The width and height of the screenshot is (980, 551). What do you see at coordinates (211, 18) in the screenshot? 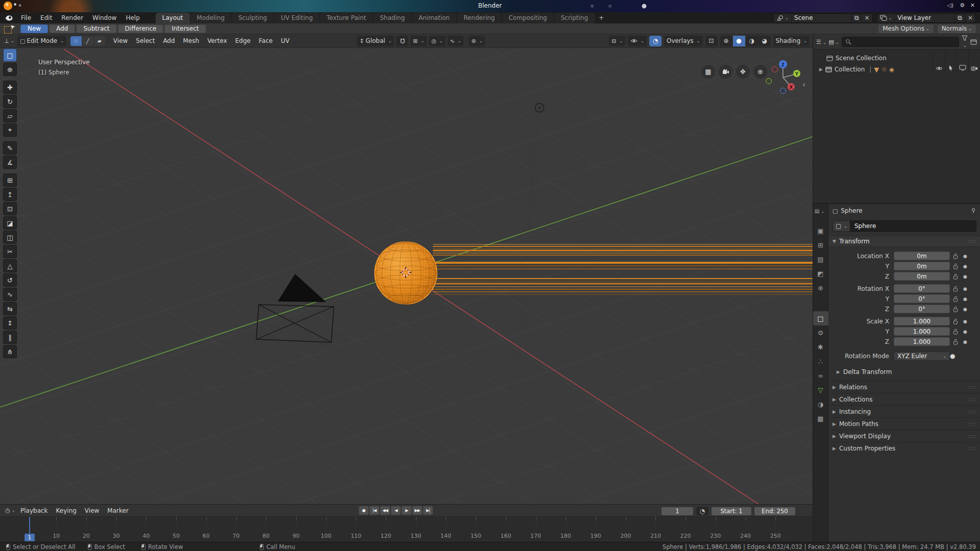
I see `workspace-tab: Modeling` at bounding box center [211, 18].